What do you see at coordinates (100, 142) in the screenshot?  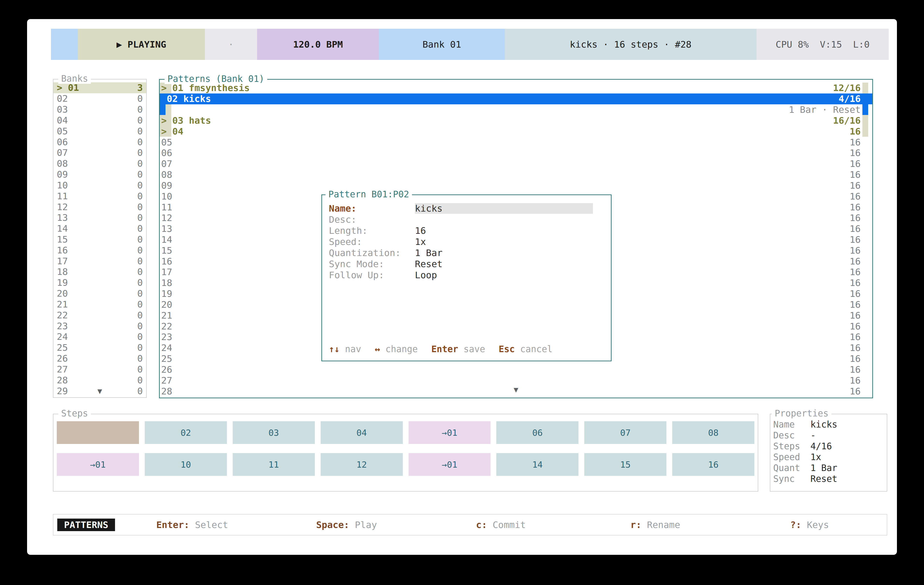 I see `bank-row: 06 0` at bounding box center [100, 142].